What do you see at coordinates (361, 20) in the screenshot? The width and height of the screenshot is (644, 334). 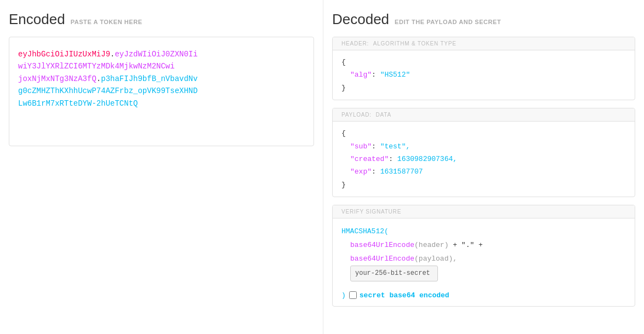 I see `decoded-title: Decoded` at bounding box center [361, 20].